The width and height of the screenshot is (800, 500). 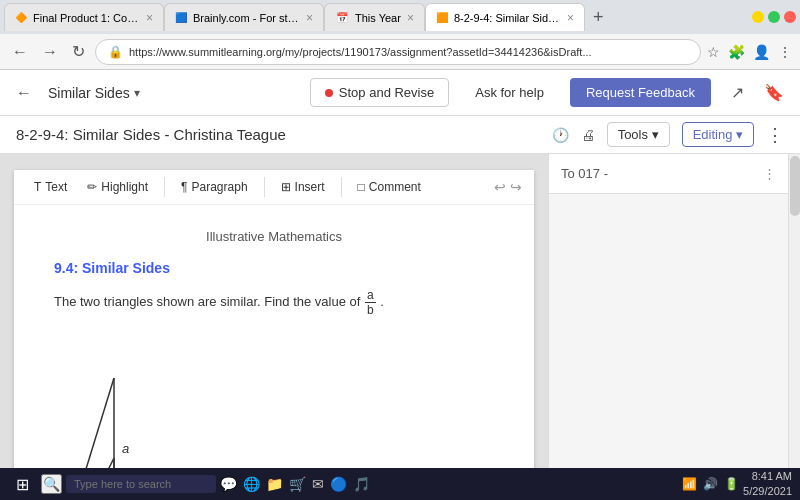 What do you see at coordinates (750, 52) in the screenshot?
I see `toolbar-icons: ☆ 🧩 👤 ⋮` at bounding box center [750, 52].